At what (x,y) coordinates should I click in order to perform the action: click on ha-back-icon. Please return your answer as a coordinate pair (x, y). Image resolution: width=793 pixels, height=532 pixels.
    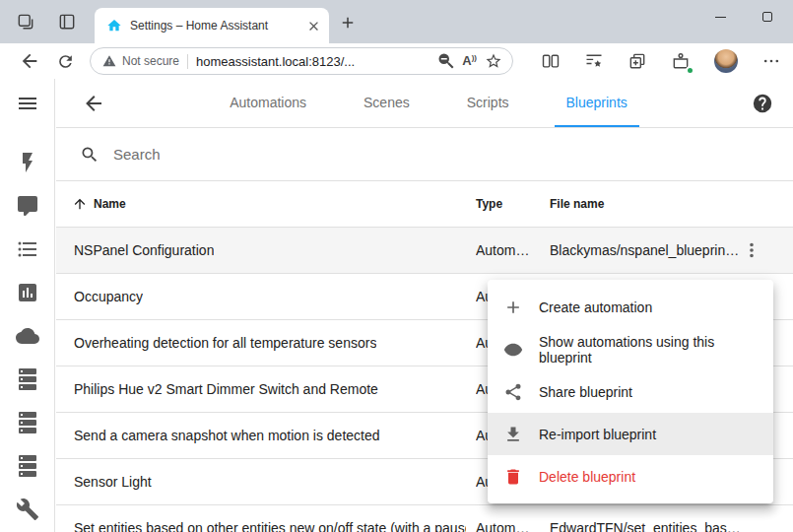
    Looking at the image, I should click on (94, 103).